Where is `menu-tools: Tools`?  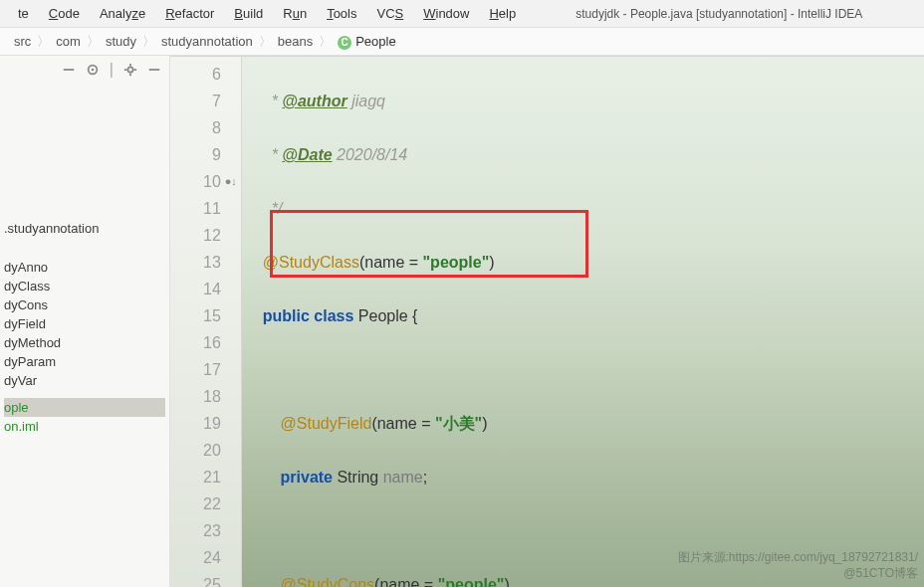
menu-tools: Tools is located at coordinates (342, 14).